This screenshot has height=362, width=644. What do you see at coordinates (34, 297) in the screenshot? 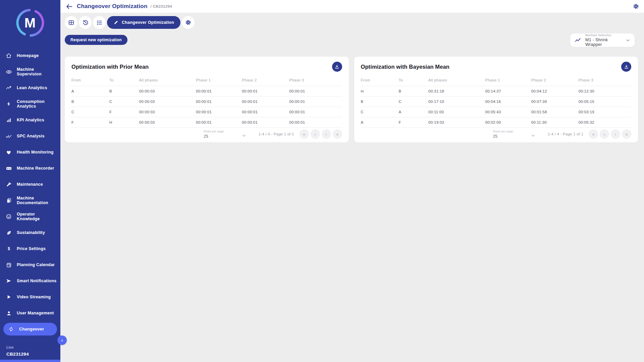
I see `sidebar-item-label: Video Streaming` at bounding box center [34, 297].